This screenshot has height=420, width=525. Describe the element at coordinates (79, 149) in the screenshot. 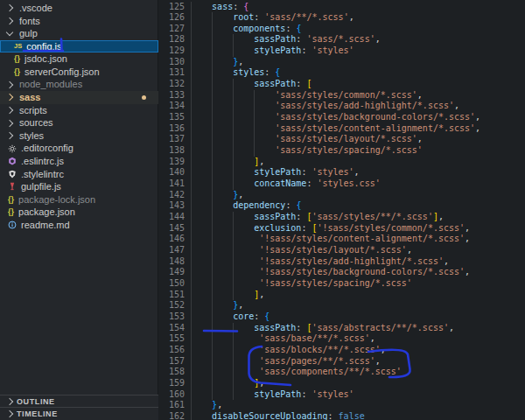

I see `sidebar-item-editorconfig: .editorconfig` at that location.